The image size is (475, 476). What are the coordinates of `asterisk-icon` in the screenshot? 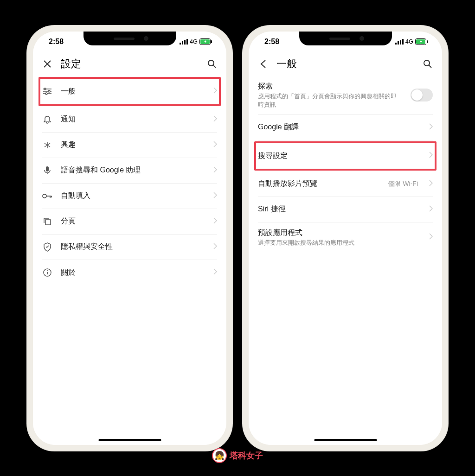 It's located at (47, 145).